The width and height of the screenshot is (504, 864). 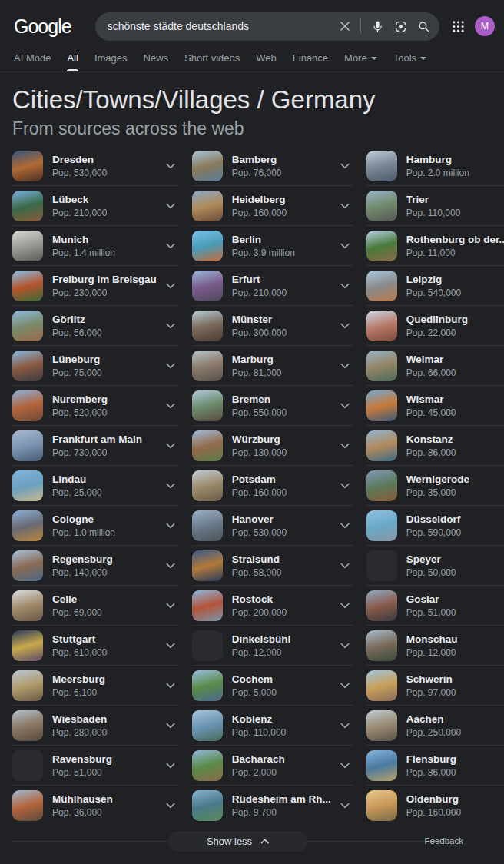 What do you see at coordinates (273, 446) in the screenshot?
I see `city-card: WürzburgPop. 130,000` at bounding box center [273, 446].